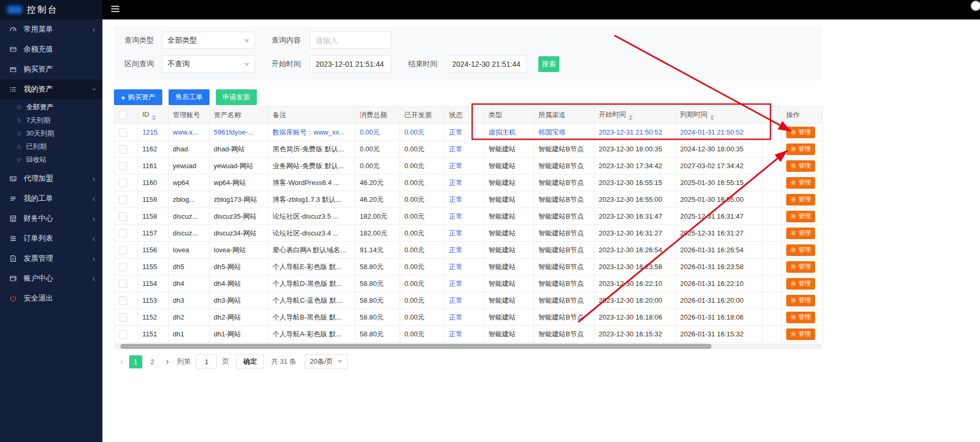 The image size is (980, 442). What do you see at coordinates (51, 49) in the screenshot?
I see `sidebar-item-balance-recharge: 余额充值` at bounding box center [51, 49].